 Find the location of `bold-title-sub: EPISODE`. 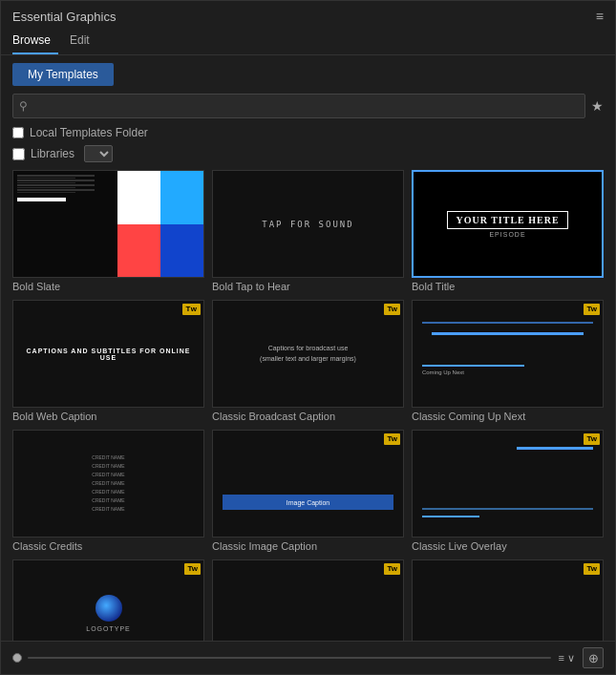

bold-title-sub: EPISODE is located at coordinates (507, 235).